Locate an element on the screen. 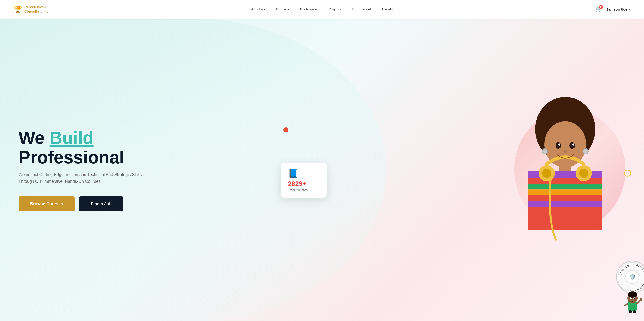 The height and width of the screenshot is (321, 644). cart-badge: 0 is located at coordinates (601, 7).